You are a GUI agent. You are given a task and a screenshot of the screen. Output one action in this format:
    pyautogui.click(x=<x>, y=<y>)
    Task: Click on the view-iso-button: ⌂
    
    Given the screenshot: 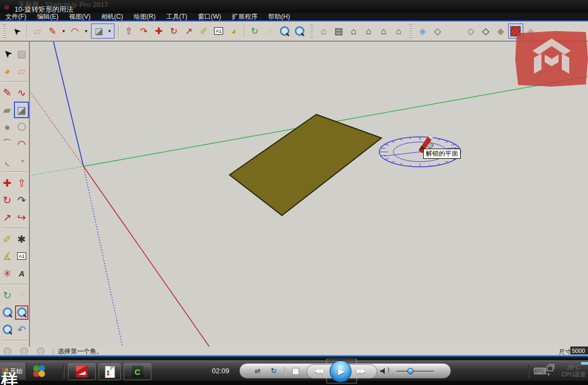 What is the action you would take?
    pyautogui.click(x=324, y=31)
    